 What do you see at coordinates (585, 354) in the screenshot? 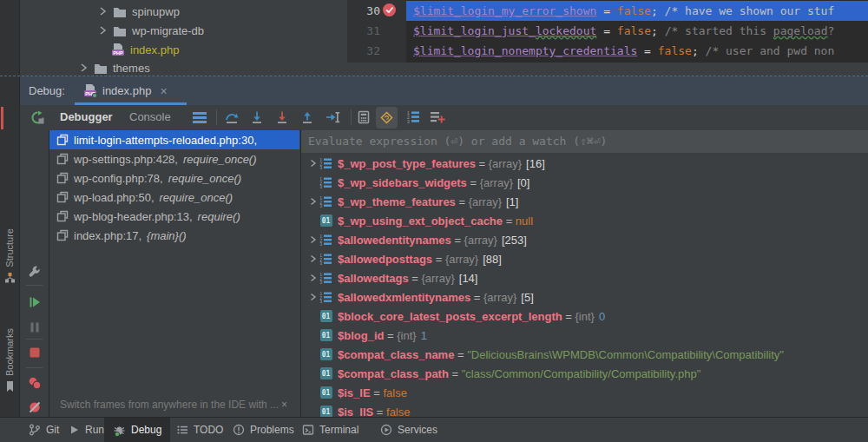
I see `variable-row: 01 $compat_class_name = "DeliciousBrains…` at bounding box center [585, 354].